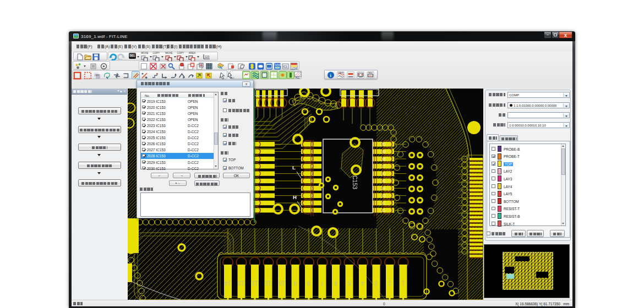  Describe the element at coordinates (383, 174) in the screenshot. I see `svg-text: 16` at that location.